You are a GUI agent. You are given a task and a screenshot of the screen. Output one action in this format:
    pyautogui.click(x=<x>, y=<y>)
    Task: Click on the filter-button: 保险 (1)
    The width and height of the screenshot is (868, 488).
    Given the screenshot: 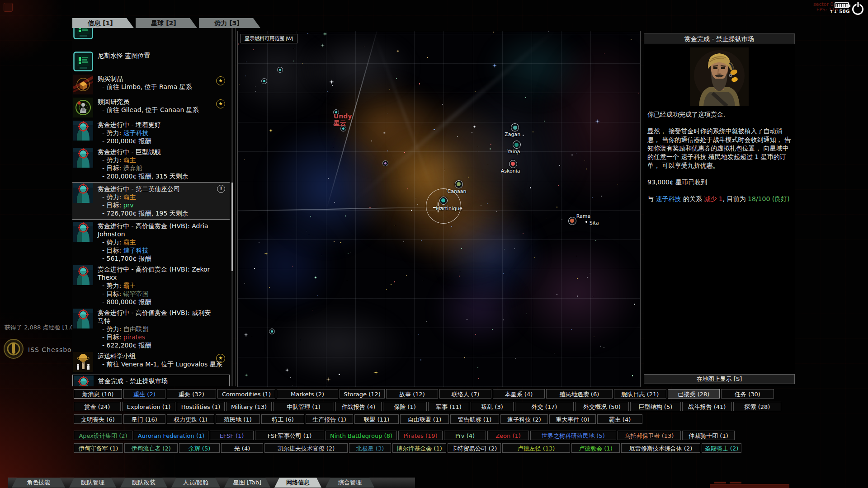 What is the action you would take?
    pyautogui.click(x=405, y=407)
    